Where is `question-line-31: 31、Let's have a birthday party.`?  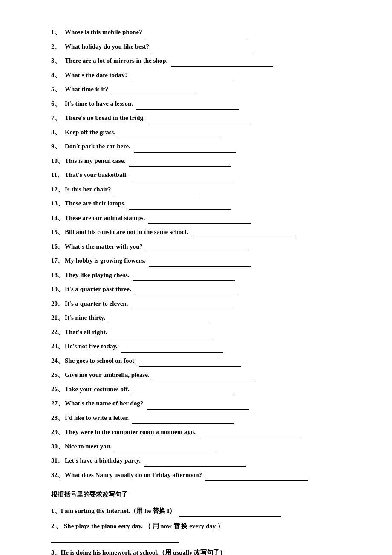
question-line-31: 31、Let's have a birthday party. is located at coordinates (205, 460).